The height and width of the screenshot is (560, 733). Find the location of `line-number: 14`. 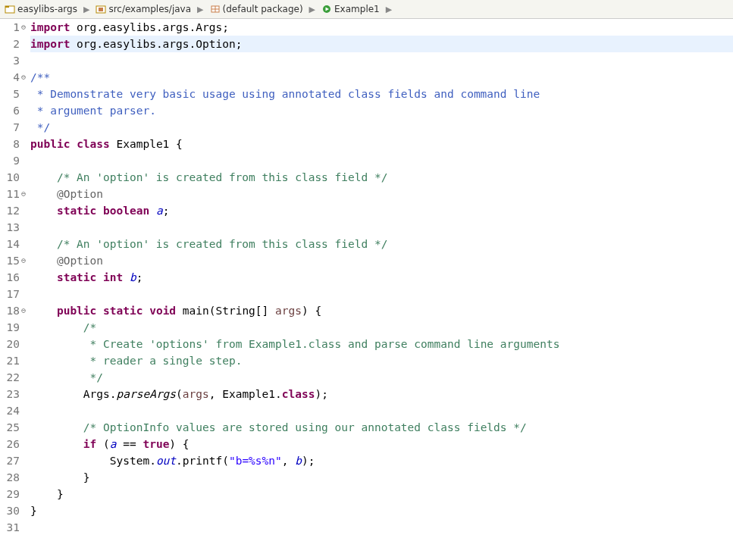

line-number: 14 is located at coordinates (11, 244).